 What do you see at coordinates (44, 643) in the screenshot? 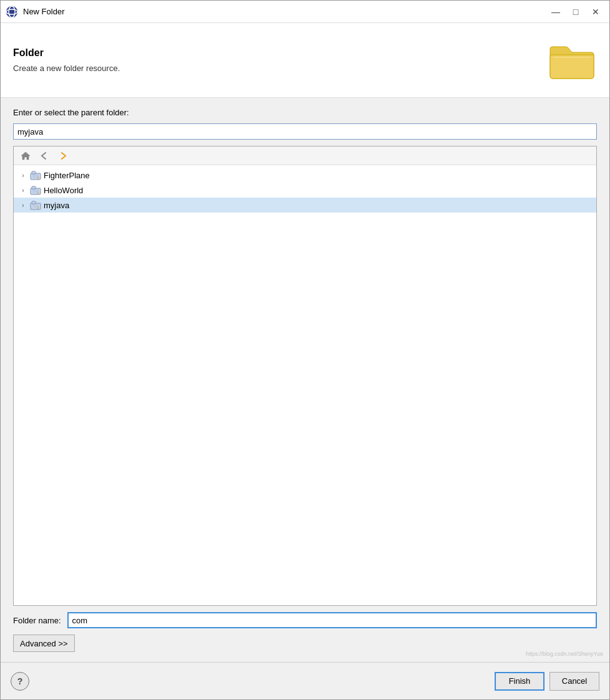
I see `advanced-button: Advanced >>` at bounding box center [44, 643].